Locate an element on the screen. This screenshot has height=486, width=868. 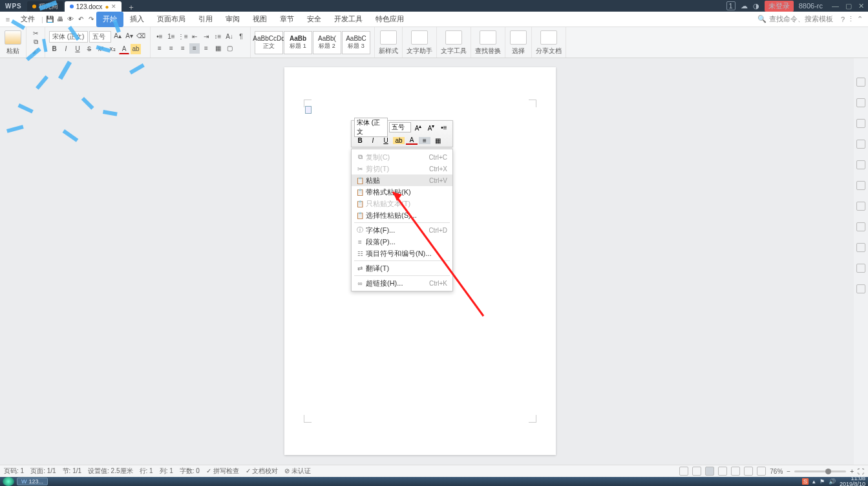
mini-bullets: •≡ is located at coordinates (444, 128).